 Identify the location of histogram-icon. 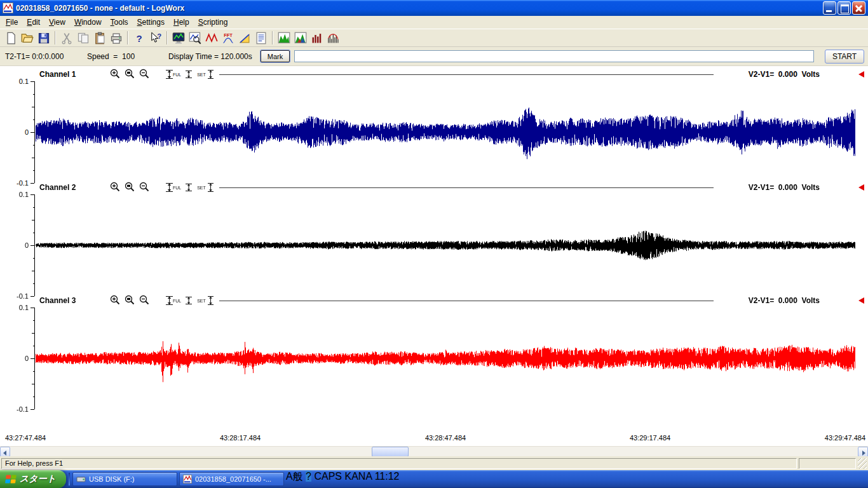
(317, 38).